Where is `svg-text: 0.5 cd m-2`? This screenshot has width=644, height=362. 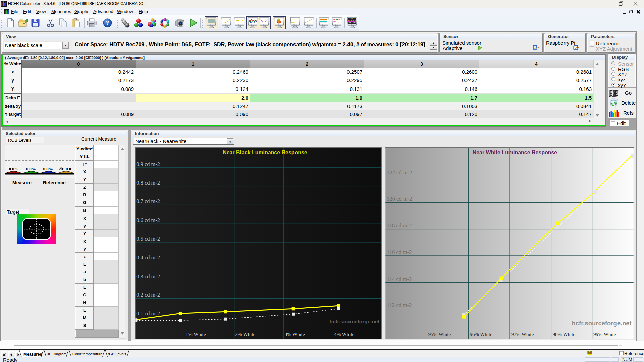 svg-text: 0.5 cd m-2 is located at coordinates (148, 239).